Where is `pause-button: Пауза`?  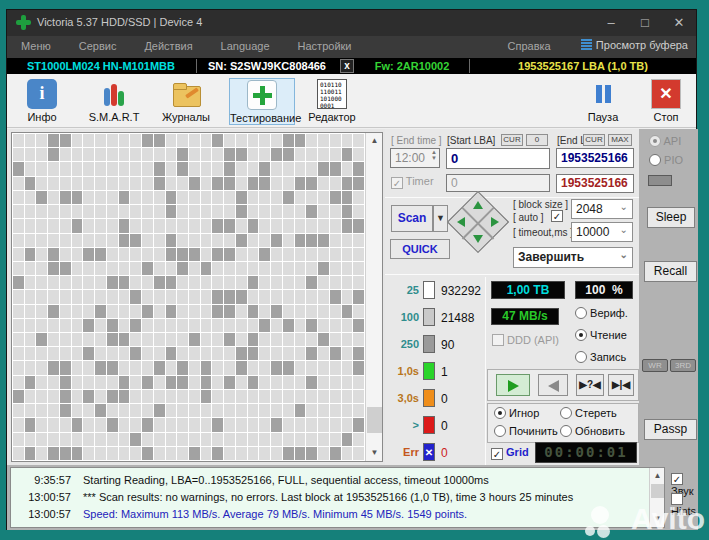
pause-button: Пауза is located at coordinates (603, 102).